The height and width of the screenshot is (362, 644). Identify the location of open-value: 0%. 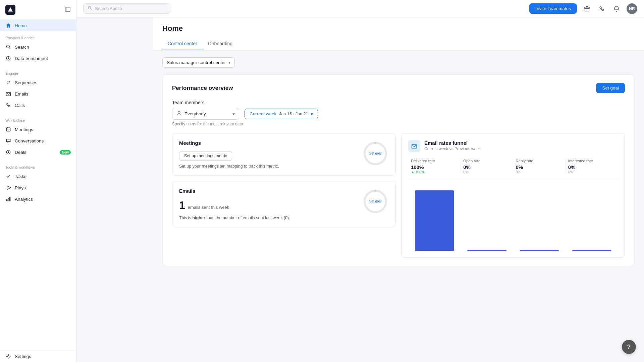
(486, 167).